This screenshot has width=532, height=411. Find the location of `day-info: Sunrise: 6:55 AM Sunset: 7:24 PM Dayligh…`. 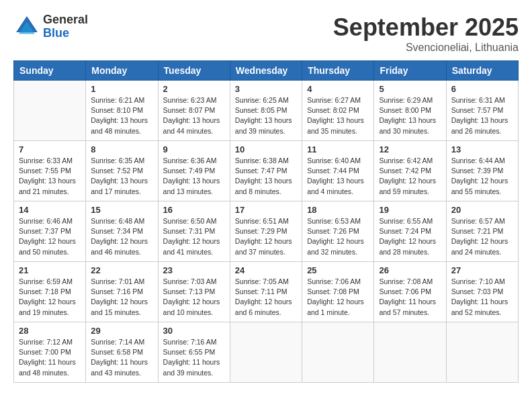

day-info: Sunrise: 6:55 AM Sunset: 7:24 PM Dayligh… is located at coordinates (410, 236).